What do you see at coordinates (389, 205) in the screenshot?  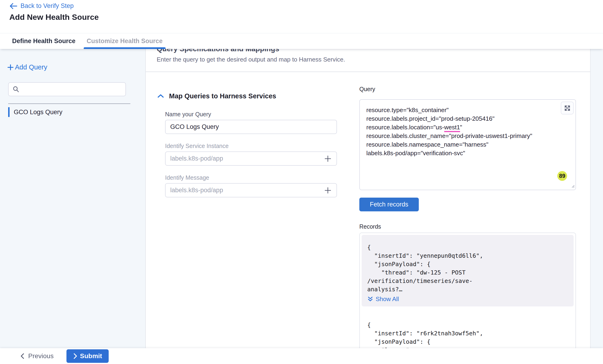 I see `fetch-records-button: Fetch records` at bounding box center [389, 205].